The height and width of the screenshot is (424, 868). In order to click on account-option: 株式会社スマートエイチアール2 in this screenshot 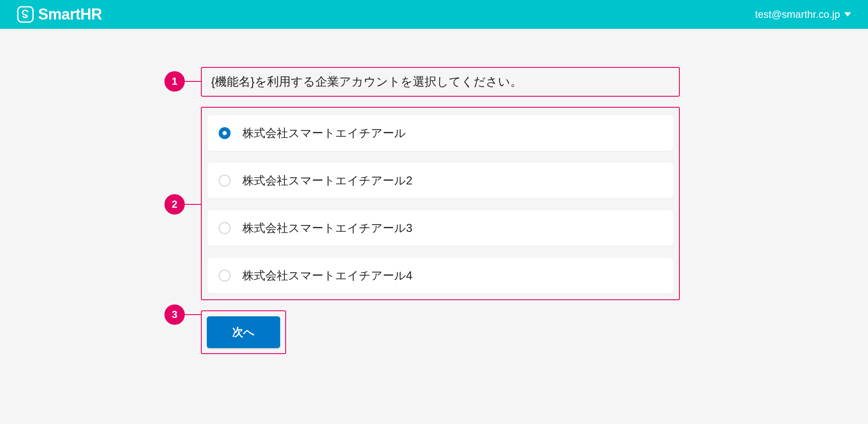, I will do `click(440, 181)`.